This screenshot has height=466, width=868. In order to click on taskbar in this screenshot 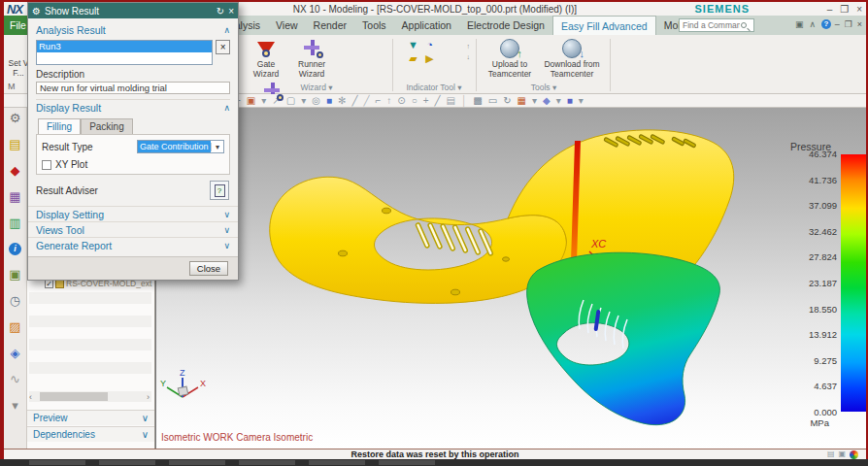, I will do `click(434, 462)`.